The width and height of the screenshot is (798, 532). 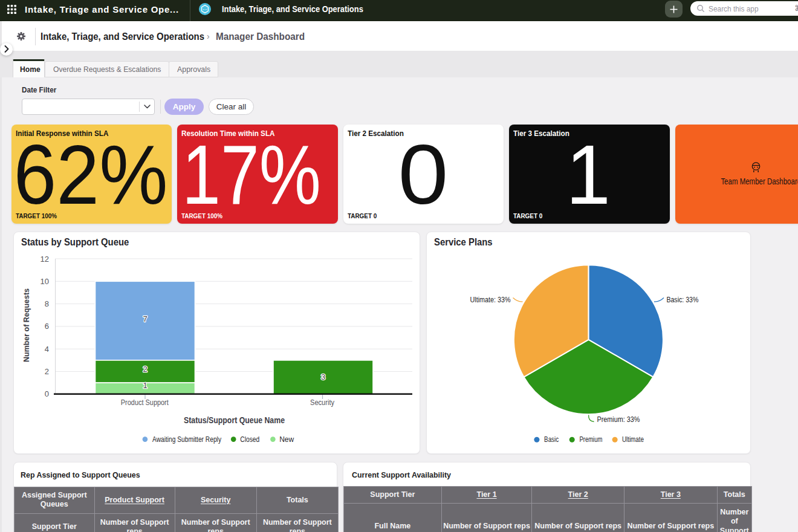 What do you see at coordinates (591, 440) in the screenshot?
I see `svg-text: Premium` at bounding box center [591, 440].